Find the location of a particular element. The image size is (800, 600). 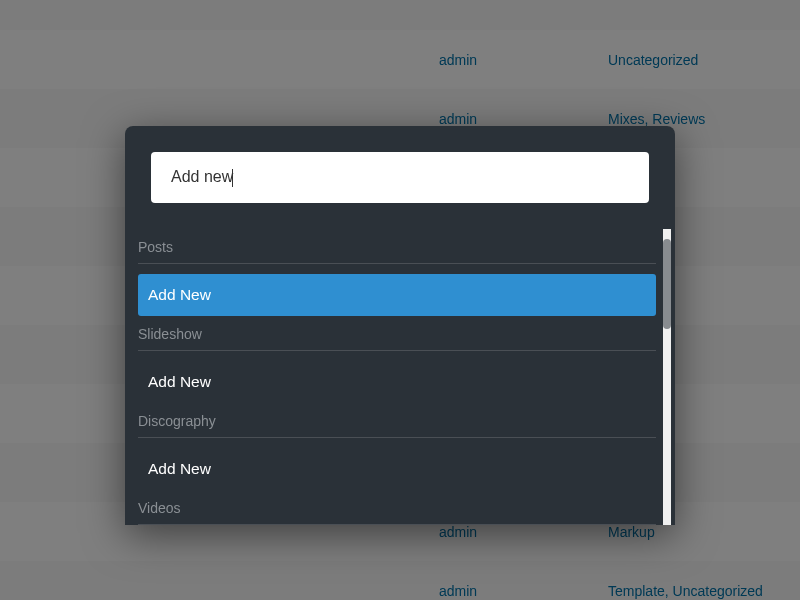

result-group-header: Discography is located at coordinates (397, 420).